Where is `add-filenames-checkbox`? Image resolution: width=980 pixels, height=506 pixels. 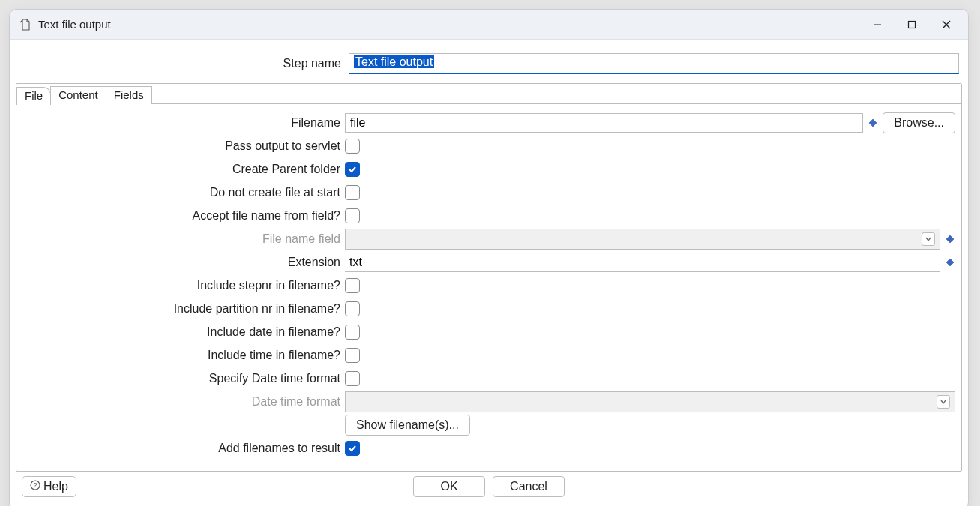
add-filenames-checkbox is located at coordinates (352, 448).